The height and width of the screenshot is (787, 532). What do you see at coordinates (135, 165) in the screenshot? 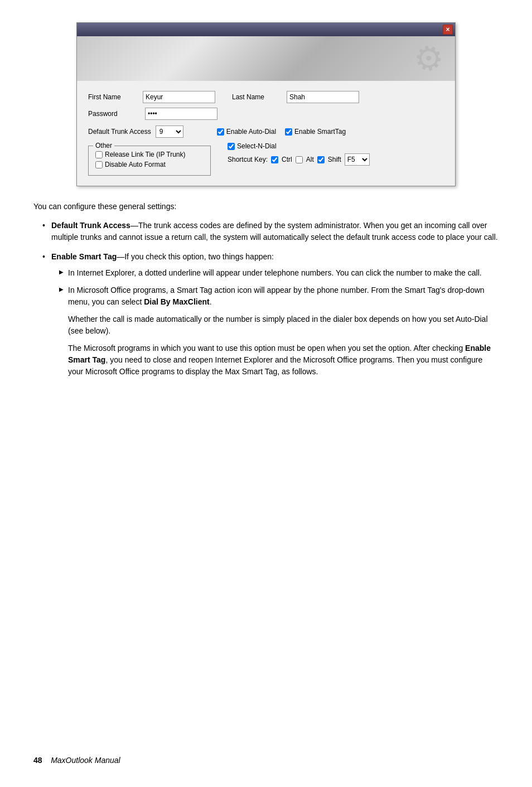
I see `disable-auto-format-label: Disable Auto Format` at bounding box center [135, 165].